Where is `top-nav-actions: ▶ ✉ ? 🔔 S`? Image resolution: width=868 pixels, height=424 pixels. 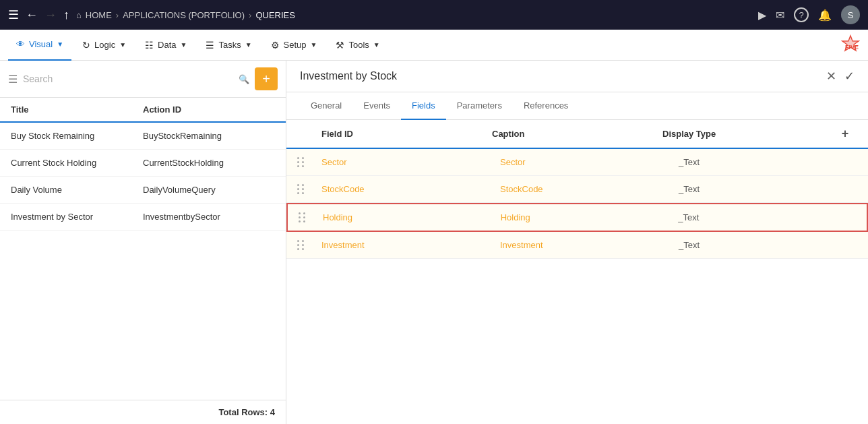 top-nav-actions: ▶ ✉ ? 🔔 S is located at coordinates (809, 15).